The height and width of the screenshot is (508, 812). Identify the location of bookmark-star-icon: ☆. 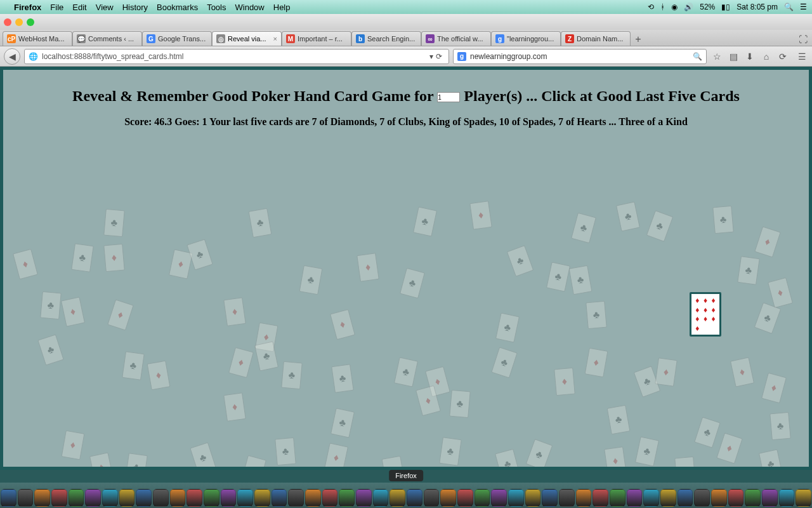
(717, 57).